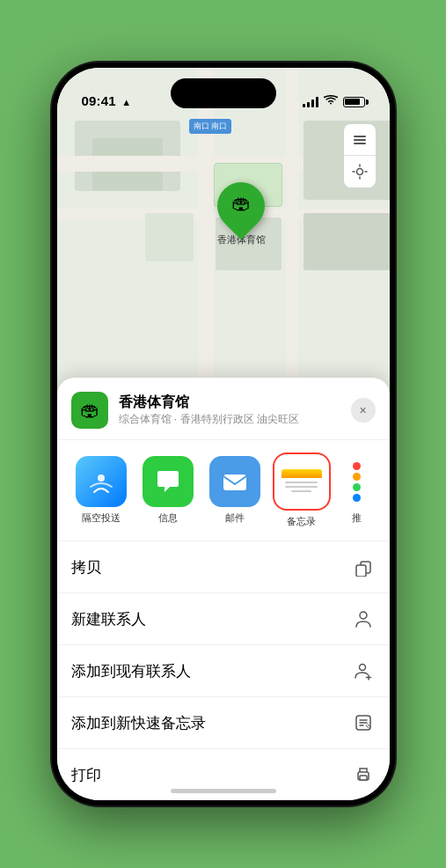  I want to click on notes-icon, so click(302, 482).